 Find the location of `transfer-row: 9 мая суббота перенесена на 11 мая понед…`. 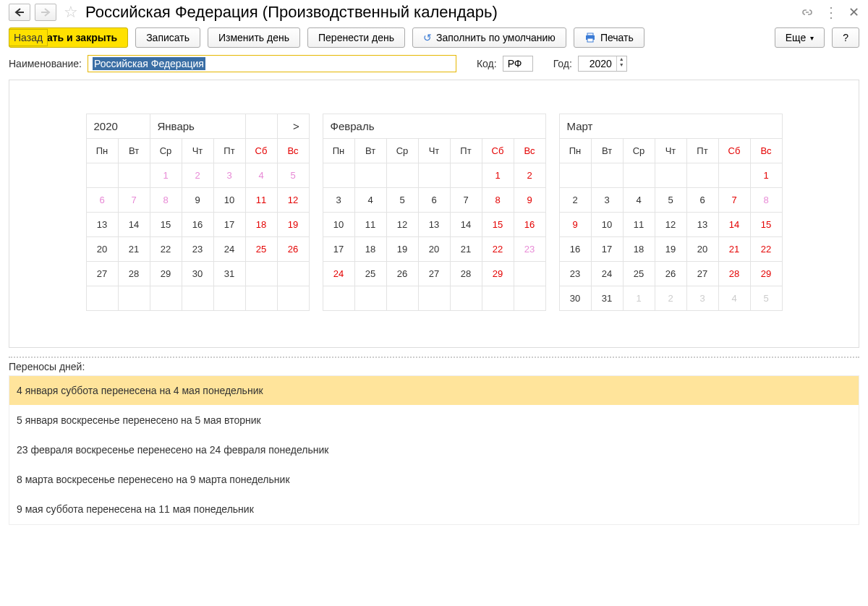

transfer-row: 9 мая суббота перенесена на 11 мая понед… is located at coordinates (434, 509).